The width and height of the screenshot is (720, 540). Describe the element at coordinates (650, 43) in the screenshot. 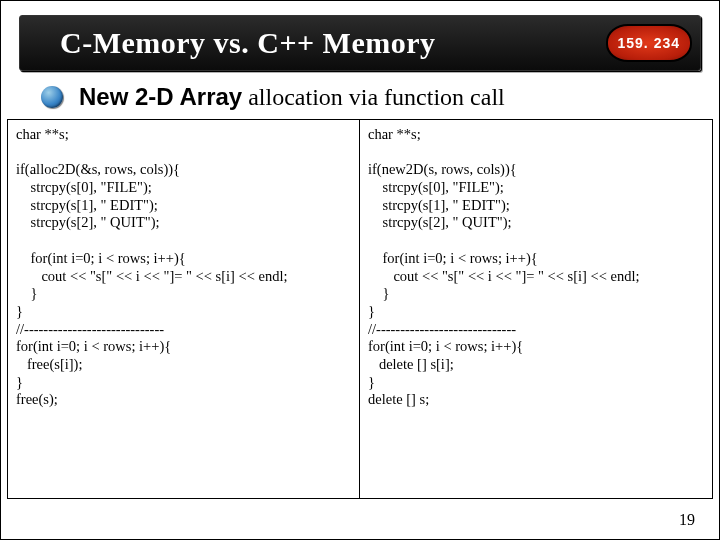

I see `course-badge: 159. 234` at that location.